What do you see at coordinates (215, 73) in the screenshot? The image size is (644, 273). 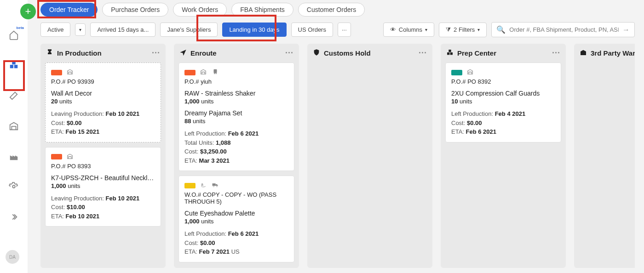 I see `train-icon` at bounding box center [215, 73].